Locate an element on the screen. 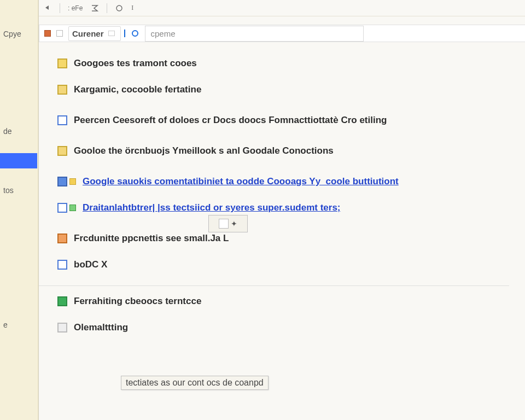 The width and height of the screenshot is (525, 420). item-label: Olemalttting is located at coordinates (101, 328).